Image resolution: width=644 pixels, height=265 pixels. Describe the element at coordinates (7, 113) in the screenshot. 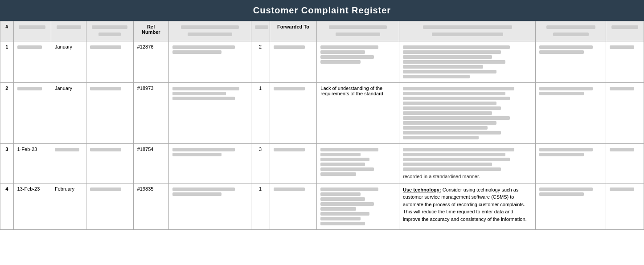

I see `cell-num-2: 2` at that location.